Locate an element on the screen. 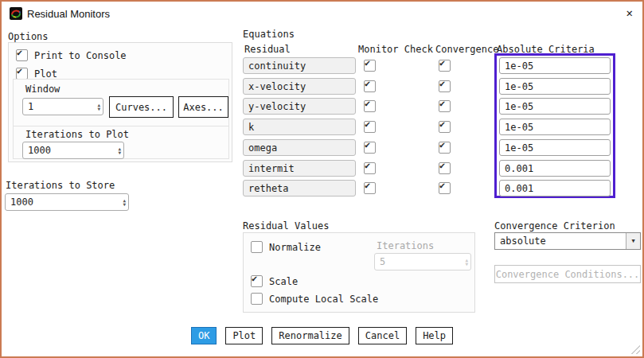  options-group-label: Options is located at coordinates (29, 37).